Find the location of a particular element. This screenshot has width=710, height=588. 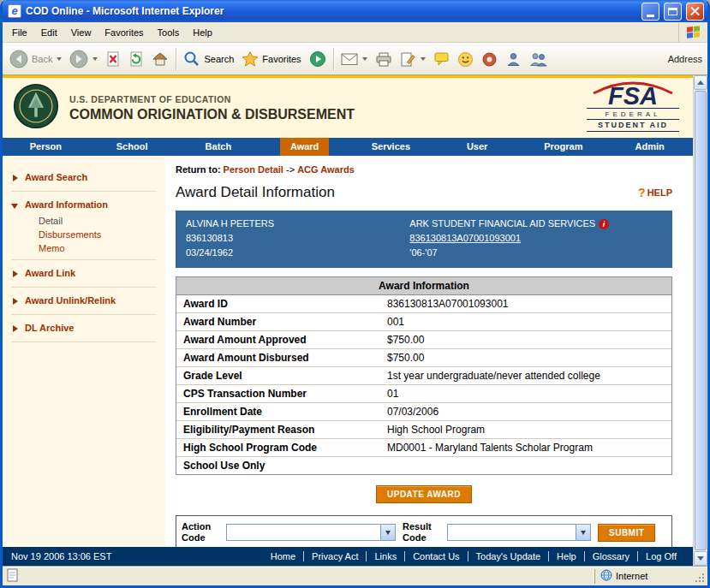

footer-timestamp: Nov 19 2006 13:06 EST is located at coordinates (62, 556).